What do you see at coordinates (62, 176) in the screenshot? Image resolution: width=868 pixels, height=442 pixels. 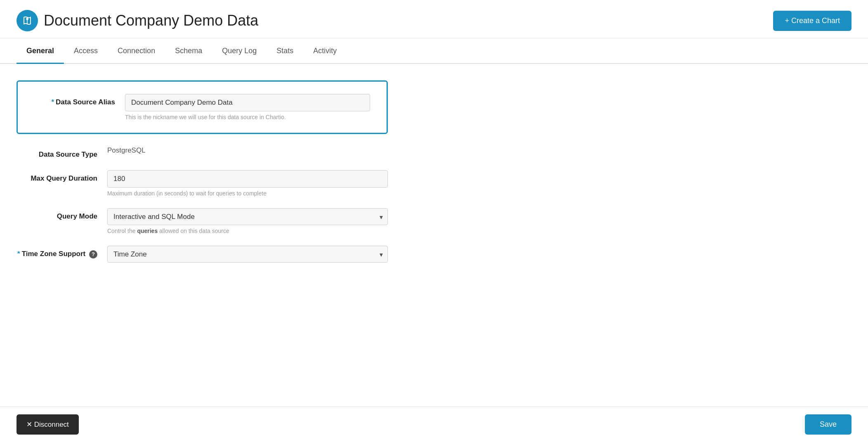 I see `max-query-duration-label: Max Query Duration` at bounding box center [62, 176].